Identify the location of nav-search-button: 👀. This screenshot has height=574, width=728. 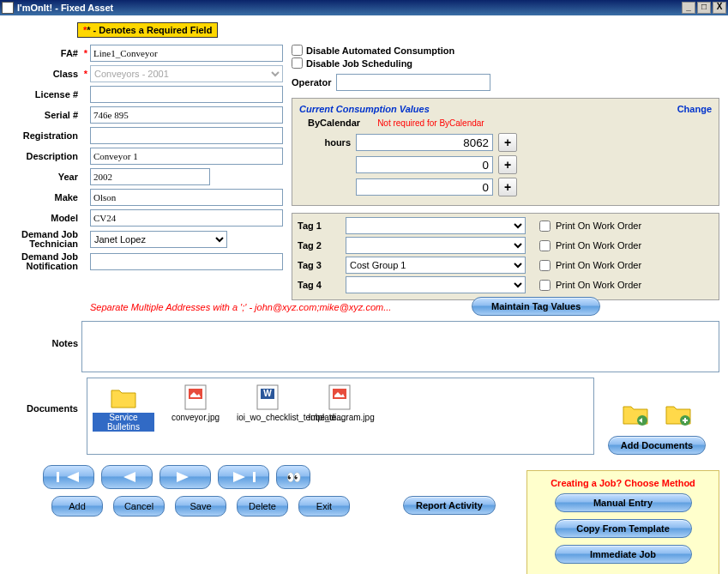
(293, 477).